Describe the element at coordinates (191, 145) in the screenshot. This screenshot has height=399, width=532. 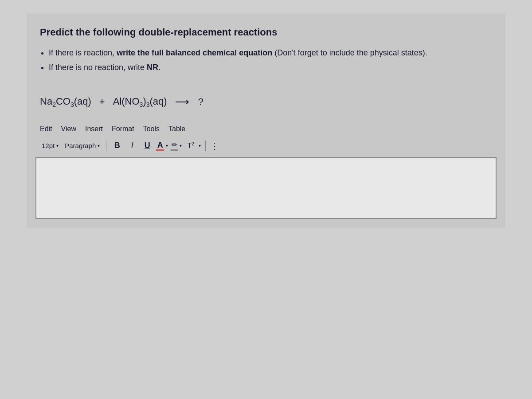
I see `superscript-button: T2` at that location.